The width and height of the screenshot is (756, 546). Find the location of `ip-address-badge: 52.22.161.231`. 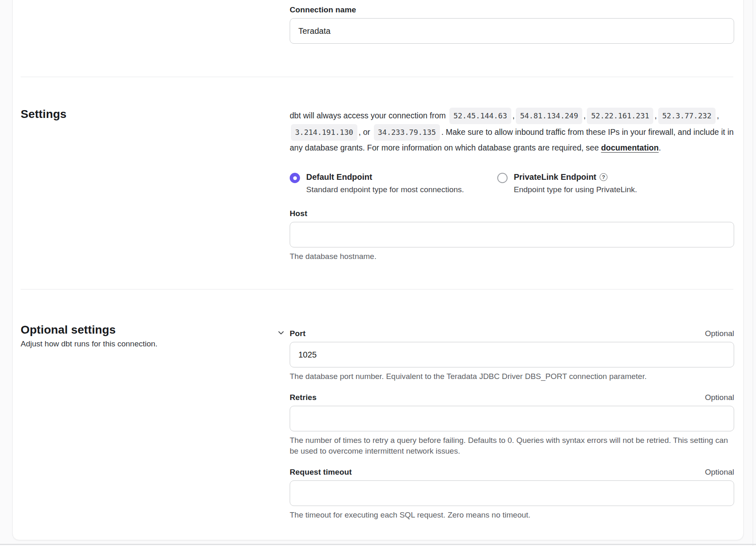

ip-address-badge: 52.22.161.231 is located at coordinates (620, 116).